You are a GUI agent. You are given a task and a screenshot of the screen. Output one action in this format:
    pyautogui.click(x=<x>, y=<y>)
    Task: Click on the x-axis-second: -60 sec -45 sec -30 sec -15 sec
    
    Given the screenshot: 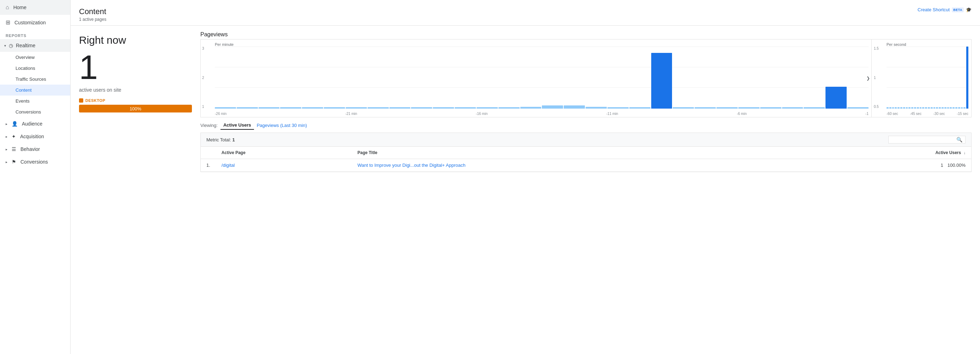 What is the action you would take?
    pyautogui.click(x=928, y=114)
    